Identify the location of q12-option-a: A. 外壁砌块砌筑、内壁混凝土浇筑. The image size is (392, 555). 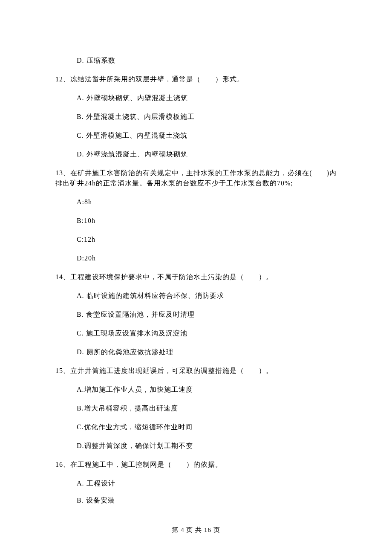
(196, 98).